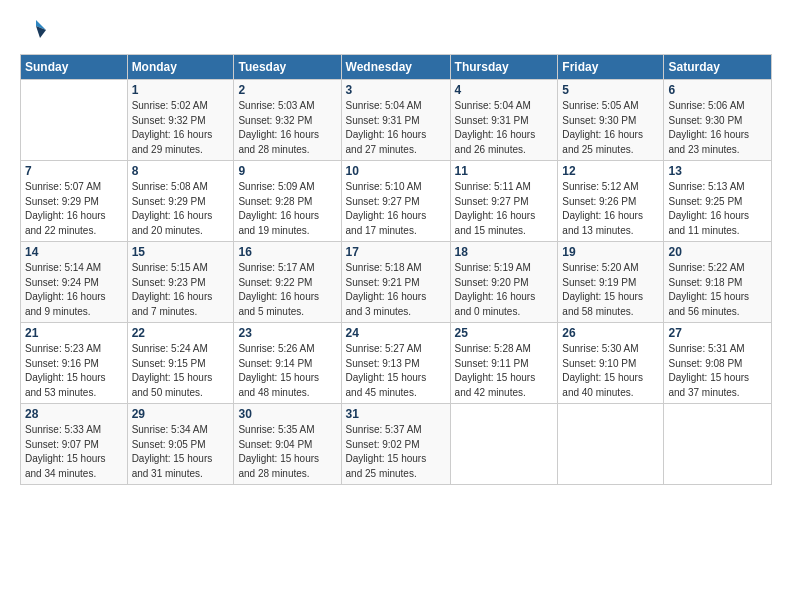  Describe the element at coordinates (718, 364) in the screenshot. I see `day-cell: 27 Sunrise: 5:31 AMSunset: 9:08 PMDaylig…` at that location.